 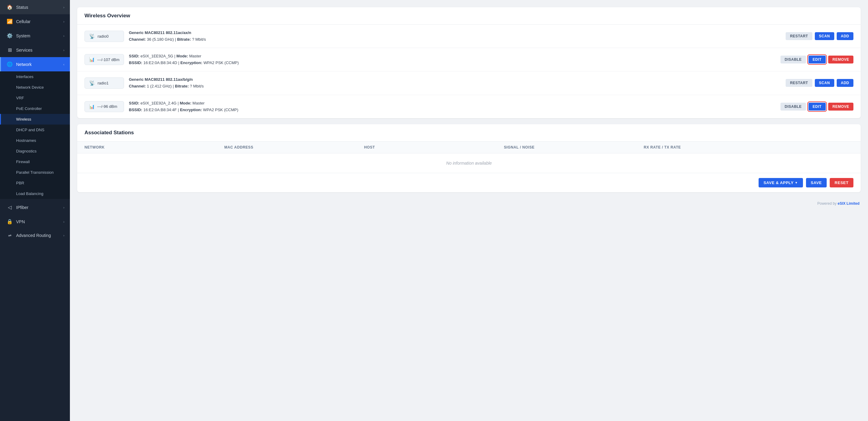 What do you see at coordinates (469, 83) in the screenshot?
I see `radio1-row: 📡 radio1 Generic MAC80211 802.11ax/b/g/n…` at bounding box center [469, 83].